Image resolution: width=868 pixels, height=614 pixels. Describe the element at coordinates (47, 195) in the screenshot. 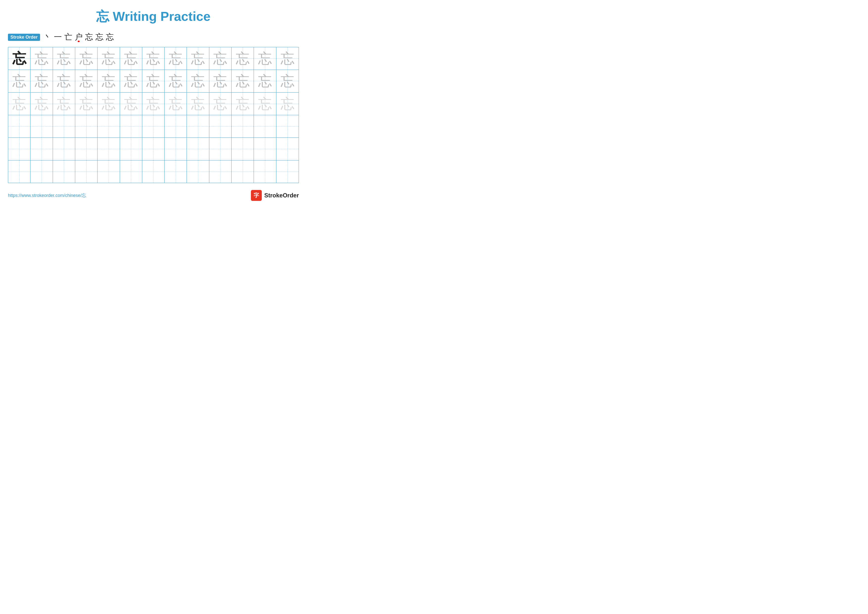

I see `footer-url-link: https://www.strokeorder.com/chinese/忘` at that location.